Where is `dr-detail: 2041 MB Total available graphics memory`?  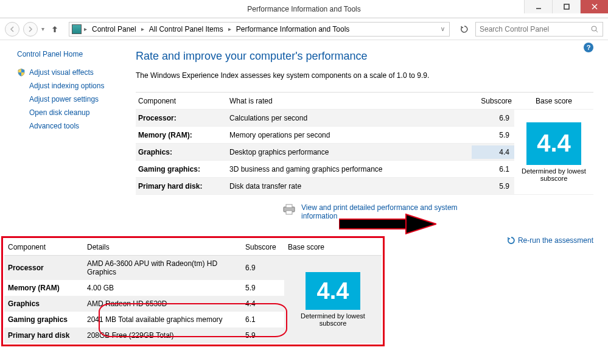 dr-detail: 2041 MB Total available graphics memory is located at coordinates (162, 320).